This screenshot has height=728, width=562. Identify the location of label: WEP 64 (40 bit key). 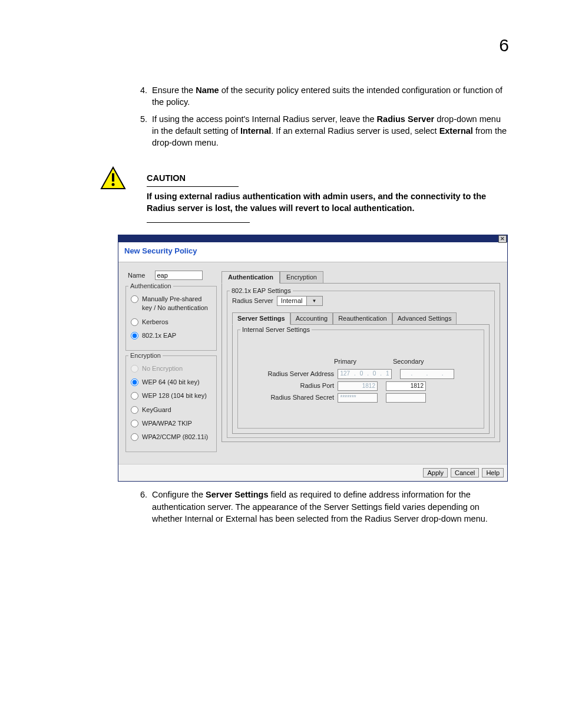
(171, 382).